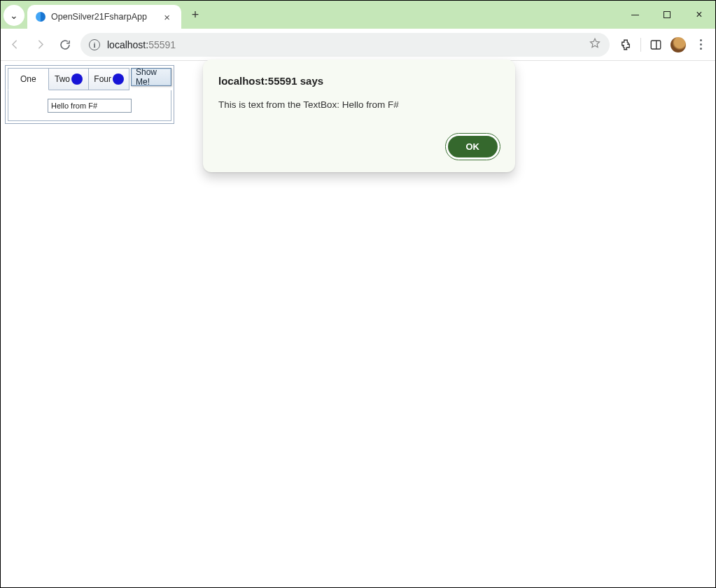 This screenshot has height=588, width=716. I want to click on tab-search-button: ⌄, so click(14, 15).